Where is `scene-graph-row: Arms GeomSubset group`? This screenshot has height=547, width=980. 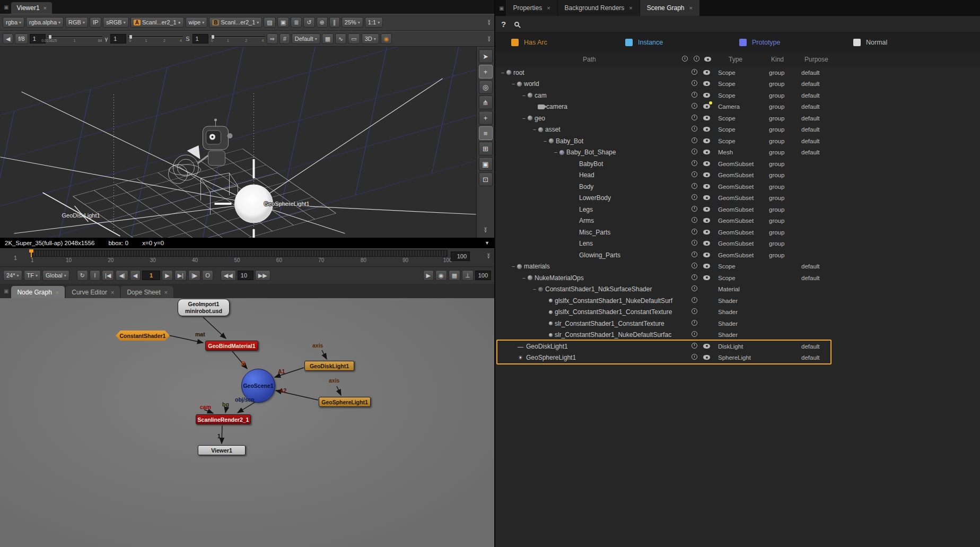 scene-graph-row: Arms GeomSubset group is located at coordinates (738, 221).